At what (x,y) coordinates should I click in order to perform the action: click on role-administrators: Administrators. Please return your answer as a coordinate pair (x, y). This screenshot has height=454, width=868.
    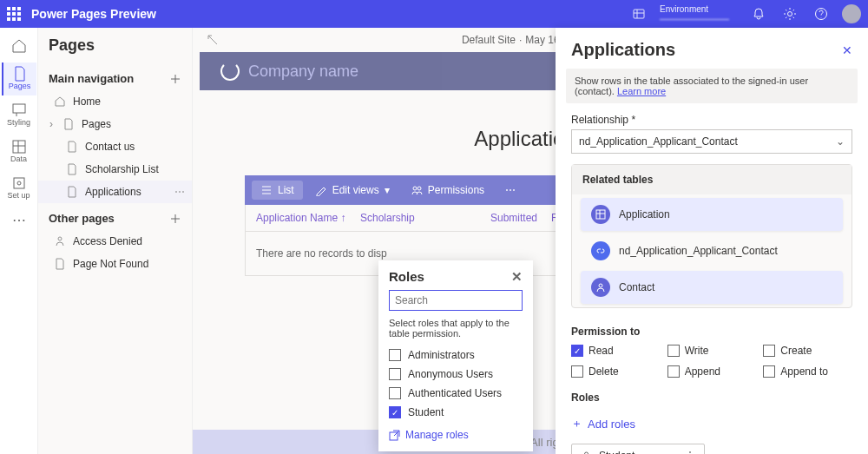
    Looking at the image, I should click on (456, 355).